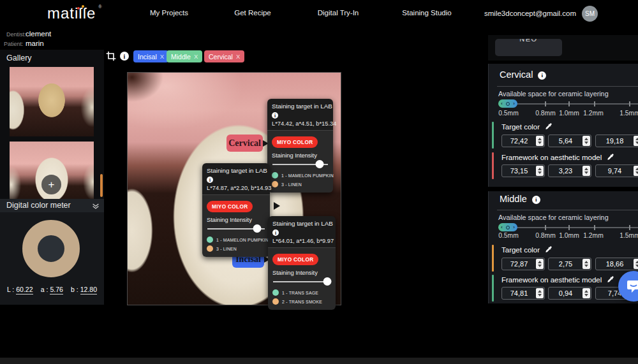 The image size is (638, 364). Describe the element at coordinates (111, 56) in the screenshot. I see `crop-icon` at that location.